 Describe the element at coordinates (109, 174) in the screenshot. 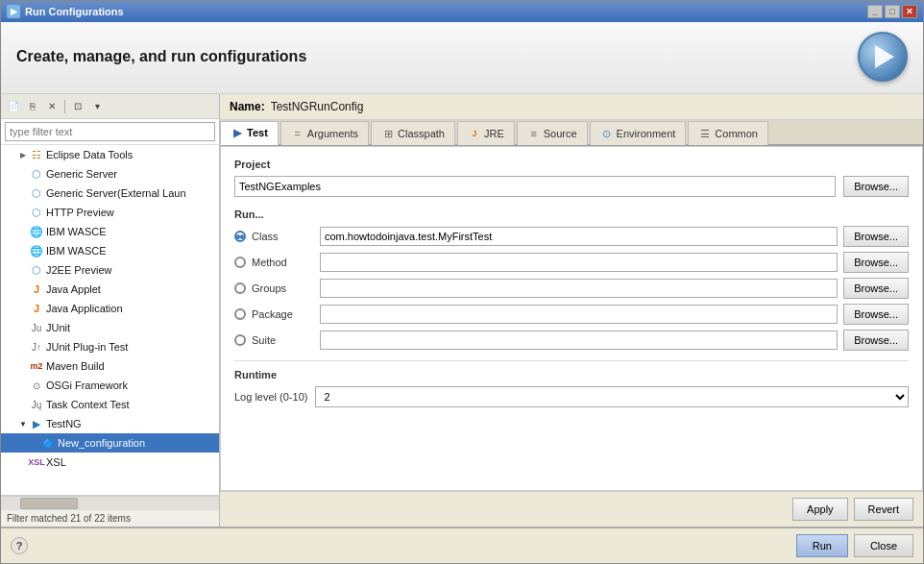

I see `tree-item-generic-server: ⬡ Generic Server` at that location.